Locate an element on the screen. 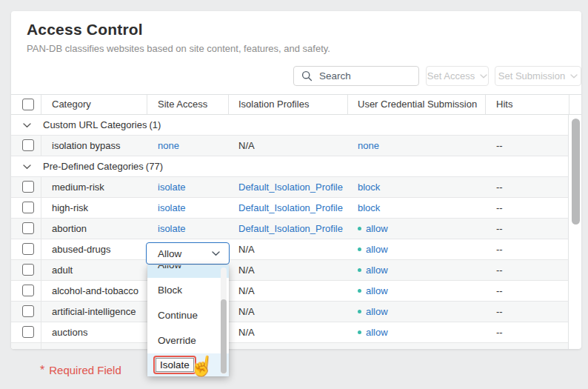  table-row: alcohol-and-tobaccoN/Aallow-- is located at coordinates (290, 291).